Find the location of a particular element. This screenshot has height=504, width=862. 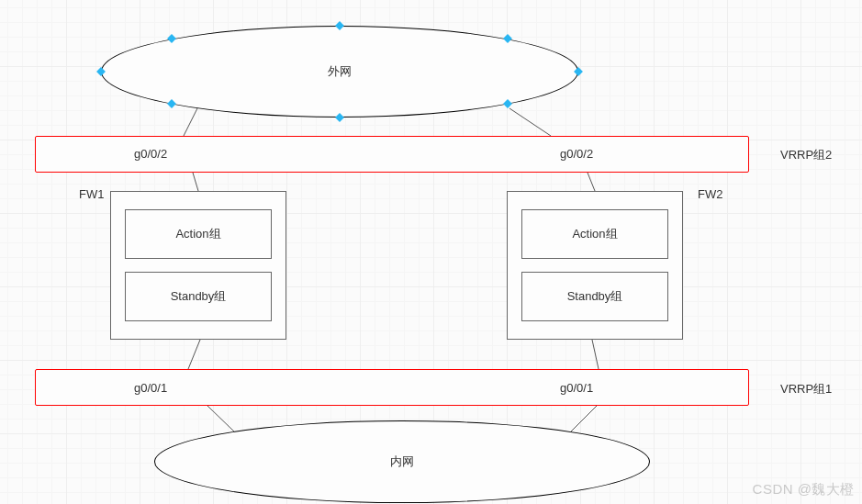

fw1-action-group: Action组 is located at coordinates (198, 234).